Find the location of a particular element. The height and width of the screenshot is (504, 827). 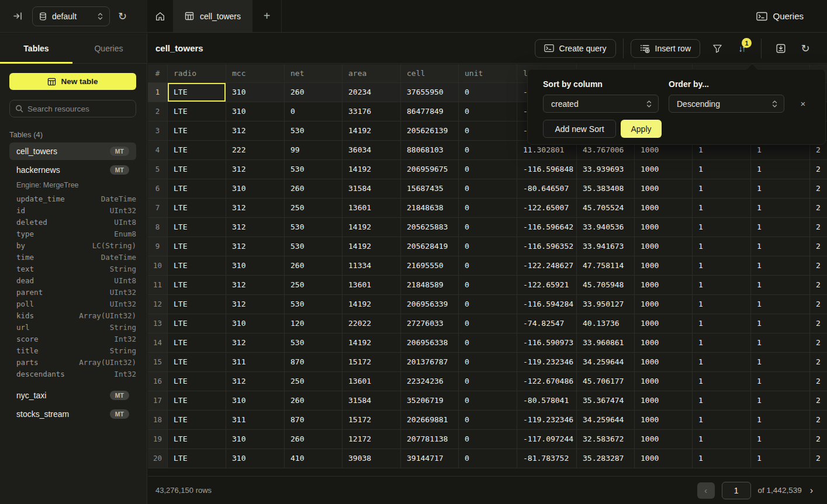

table-cell: -74.82547 is located at coordinates (547, 324).